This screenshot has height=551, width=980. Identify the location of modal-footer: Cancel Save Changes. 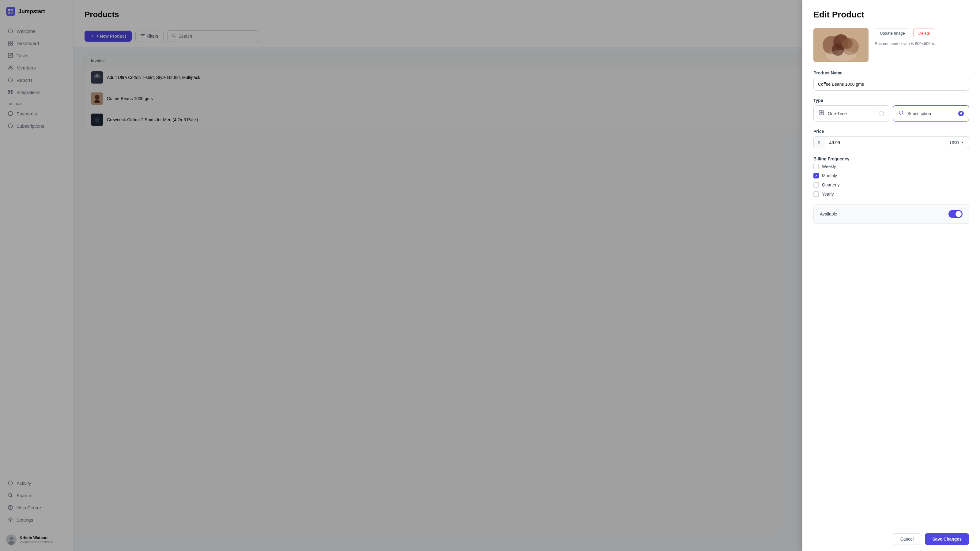
(891, 539).